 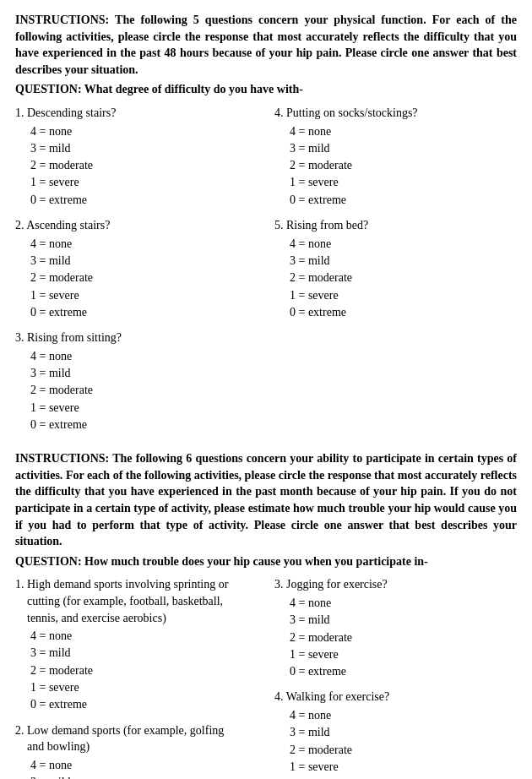 I want to click on section2-item-4: 4. Walking for exercise? 4 = none 3 = mi…, so click(x=395, y=733).